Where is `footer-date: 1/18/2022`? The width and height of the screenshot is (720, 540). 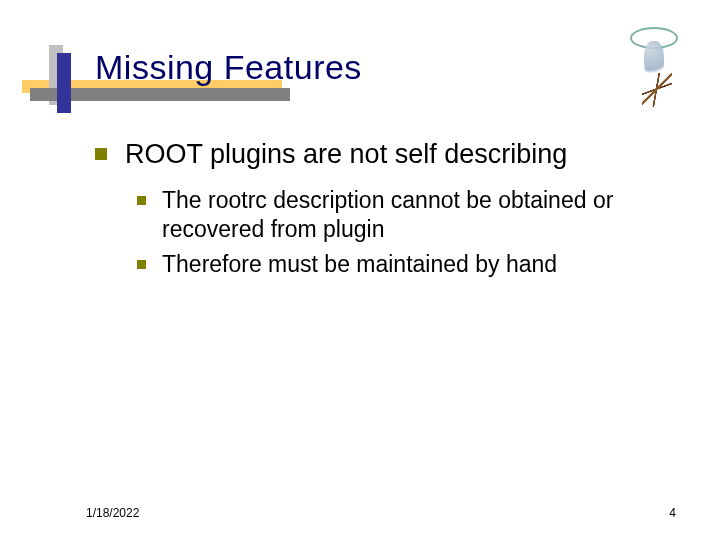
footer-date: 1/18/2022 is located at coordinates (112, 513).